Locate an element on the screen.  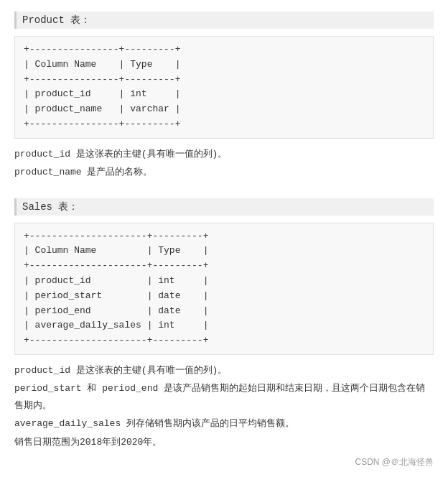
sales-desc-4: 销售日期范围为2018年到2020年。 is located at coordinates (224, 443).